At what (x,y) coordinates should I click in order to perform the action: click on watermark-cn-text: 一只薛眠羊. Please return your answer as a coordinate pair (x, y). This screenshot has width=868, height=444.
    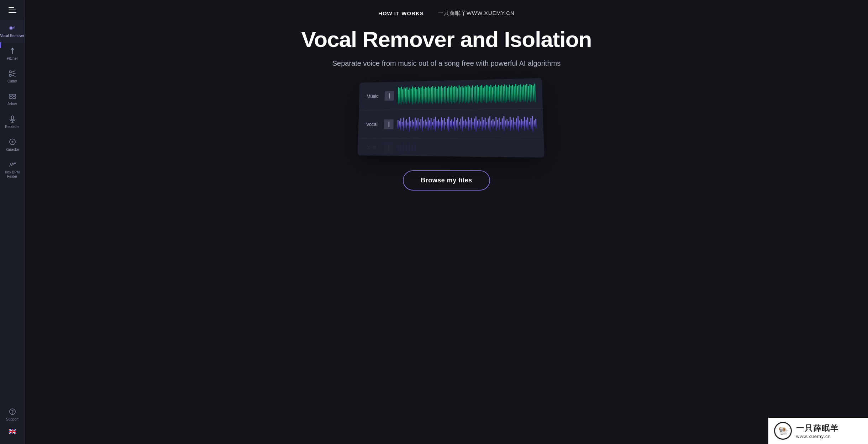
    Looking at the image, I should click on (817, 428).